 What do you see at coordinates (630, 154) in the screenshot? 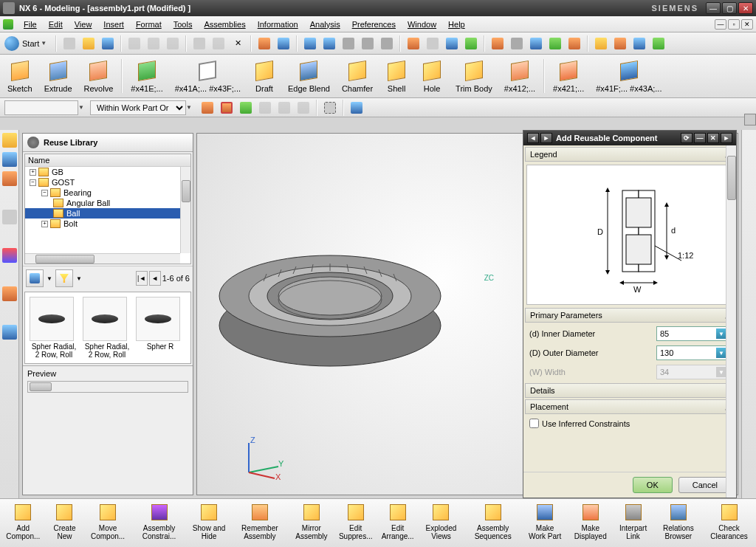
I see `arc-legend-header: Legendʌ` at bounding box center [630, 154].